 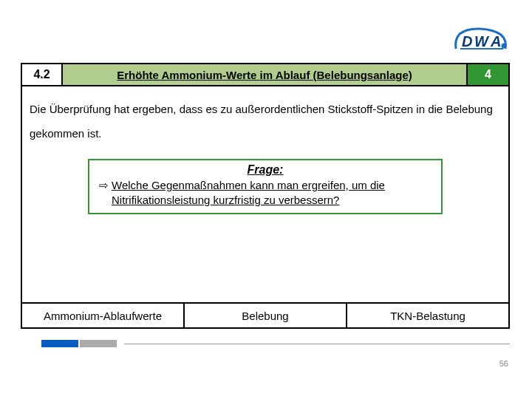 What do you see at coordinates (103, 316) in the screenshot?
I see `bottom-cell-ammonium: Ammonium-Ablaufwerte` at bounding box center [103, 316].